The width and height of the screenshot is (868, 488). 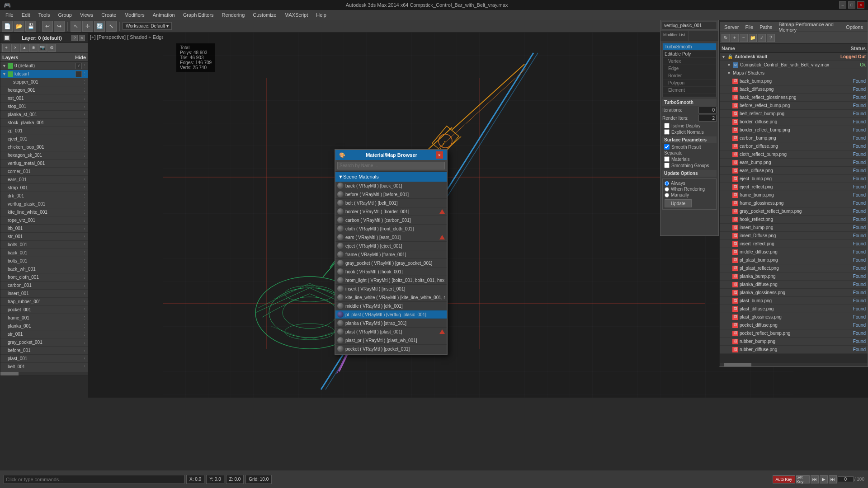 What do you see at coordinates (44, 180) in the screenshot?
I see `layer-item: ears_001 ⋮` at bounding box center [44, 180].